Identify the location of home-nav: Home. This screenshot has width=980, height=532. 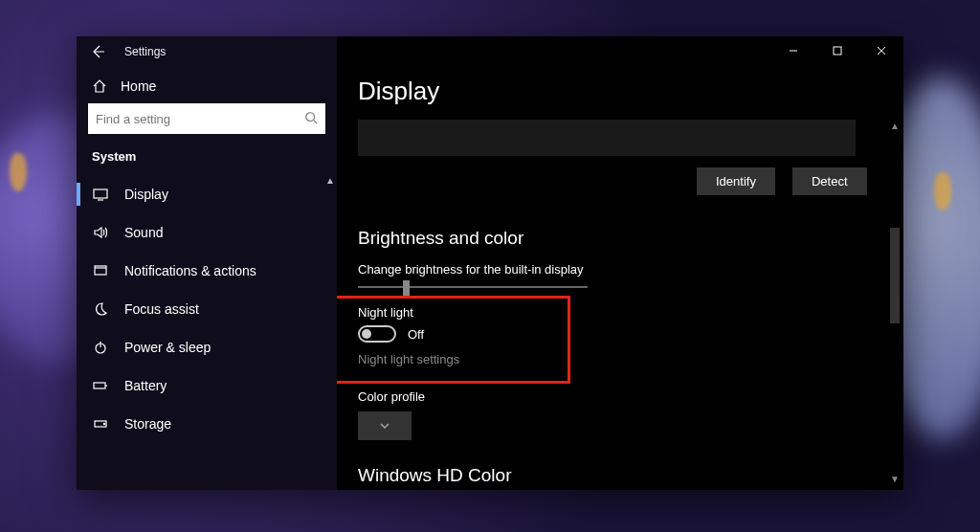
(207, 85).